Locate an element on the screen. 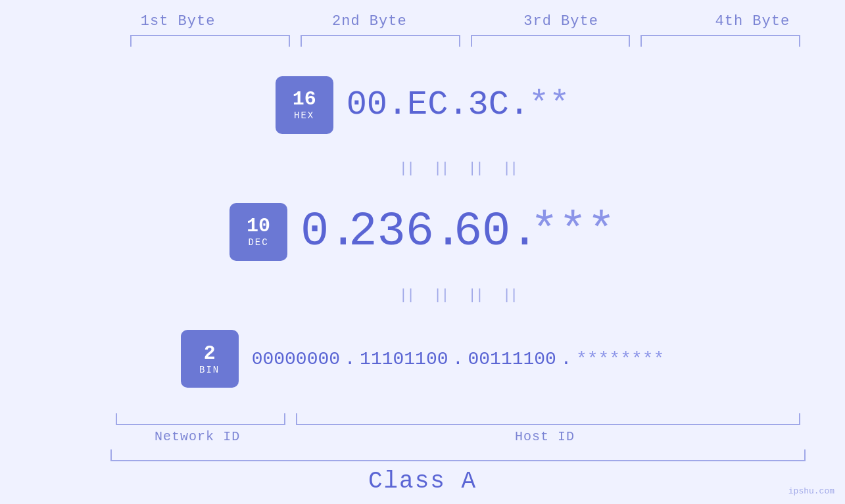  bin-badge: 2 BIN is located at coordinates (210, 359).